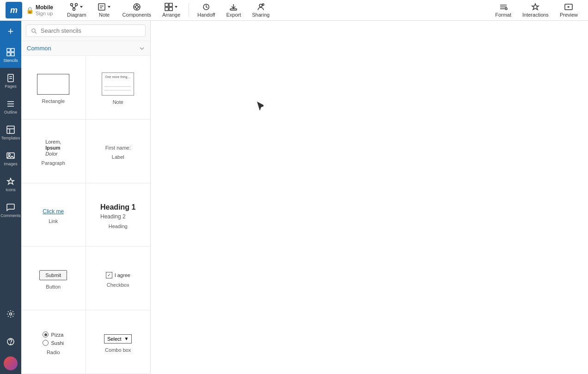  I want to click on sharing-label: Sharing, so click(261, 15).